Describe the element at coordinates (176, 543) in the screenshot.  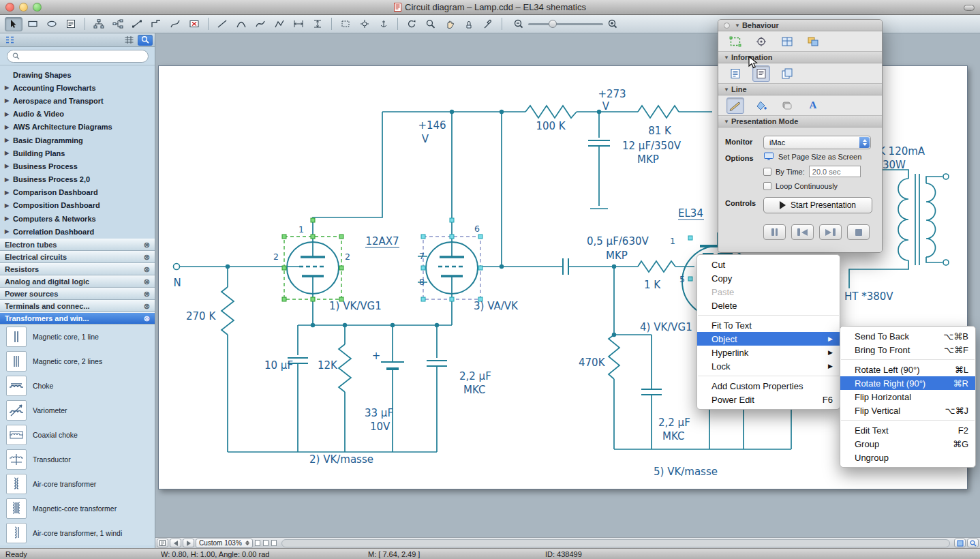
I see `previous-page-nav-button` at that location.